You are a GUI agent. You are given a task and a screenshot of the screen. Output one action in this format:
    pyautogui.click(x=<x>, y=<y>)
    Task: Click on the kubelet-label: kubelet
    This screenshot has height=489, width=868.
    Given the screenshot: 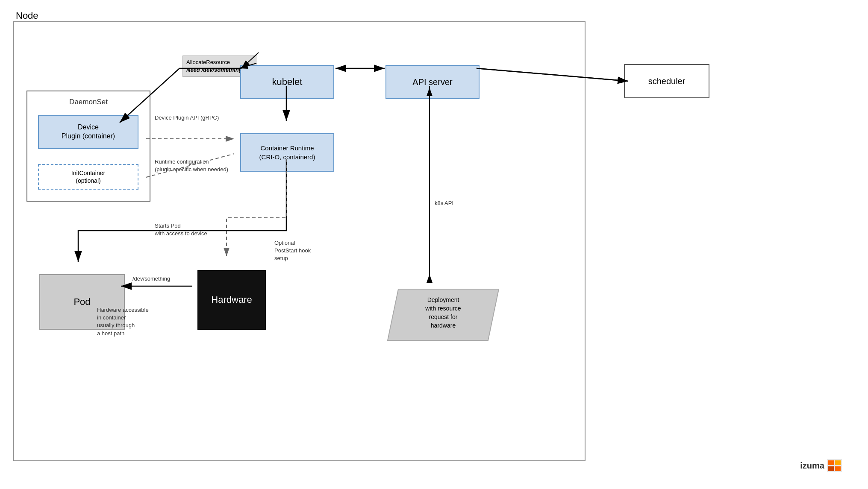 What is the action you would take?
    pyautogui.click(x=287, y=82)
    